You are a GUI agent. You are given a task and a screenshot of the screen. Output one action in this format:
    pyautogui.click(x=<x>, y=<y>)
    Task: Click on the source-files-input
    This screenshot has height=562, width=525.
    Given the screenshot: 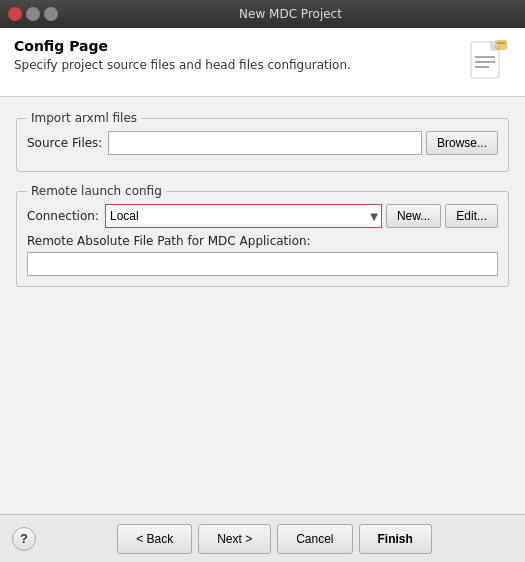 What is the action you would take?
    pyautogui.click(x=265, y=143)
    